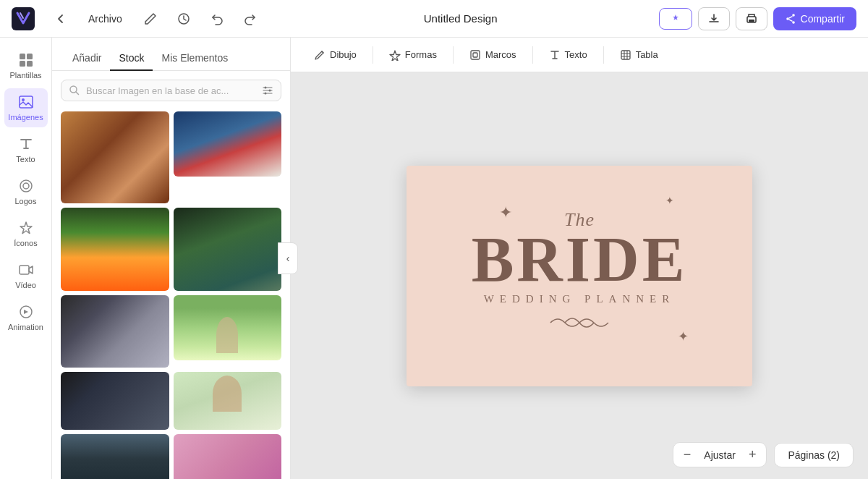 The height and width of the screenshot is (479, 868). Describe the element at coordinates (579, 326) in the screenshot. I see `design-ornament` at that location.